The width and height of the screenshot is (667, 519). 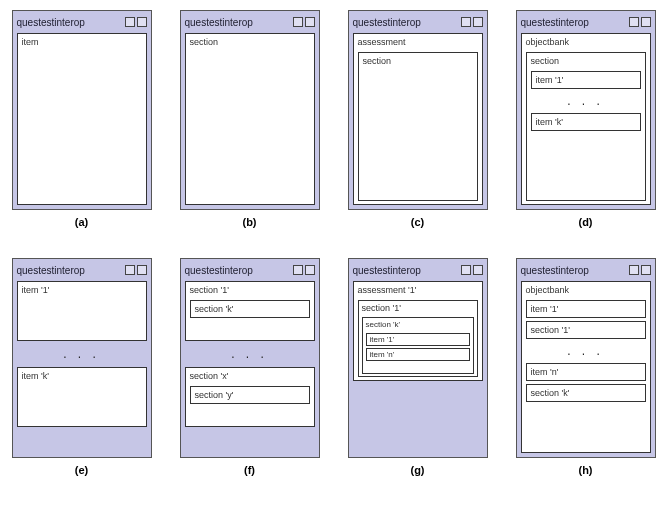 What do you see at coordinates (586, 367) in the screenshot?
I see `cell-h: questestinterop objectbank item '1' sect…` at bounding box center [586, 367].